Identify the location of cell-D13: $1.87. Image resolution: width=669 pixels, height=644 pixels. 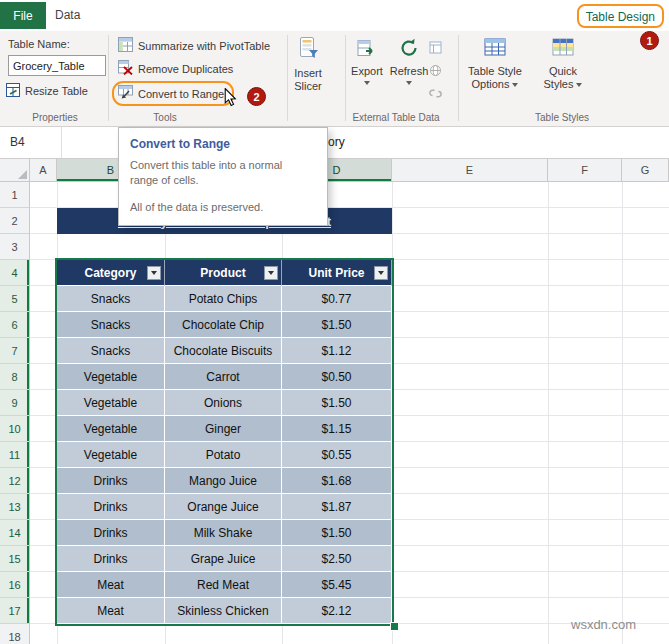
(337, 507).